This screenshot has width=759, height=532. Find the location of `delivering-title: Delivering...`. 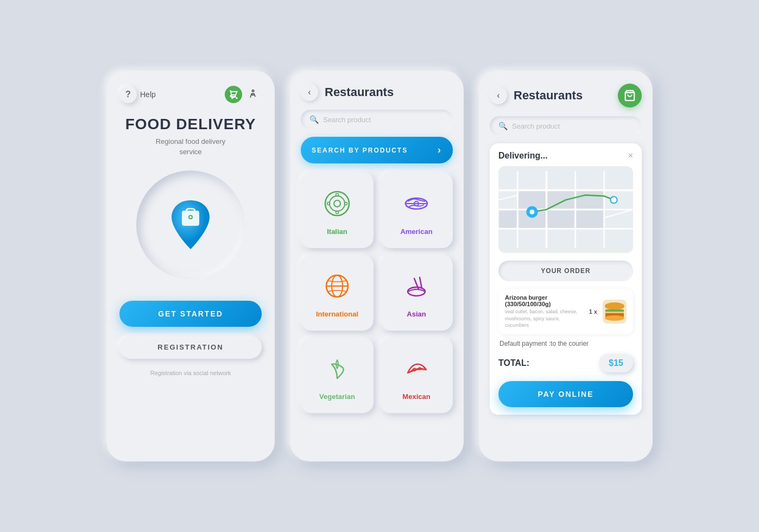

delivering-title: Delivering... is located at coordinates (523, 156).